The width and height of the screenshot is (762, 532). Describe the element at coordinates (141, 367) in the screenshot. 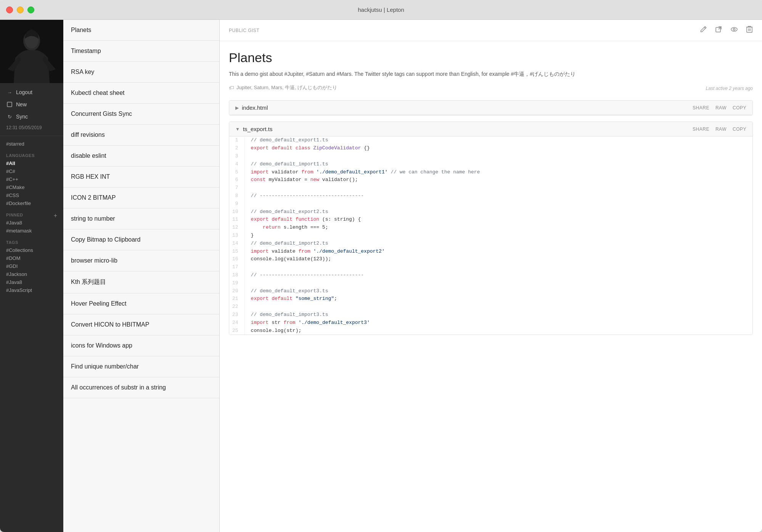

I see `snippet-item-find-unique: Find unique number/char` at that location.